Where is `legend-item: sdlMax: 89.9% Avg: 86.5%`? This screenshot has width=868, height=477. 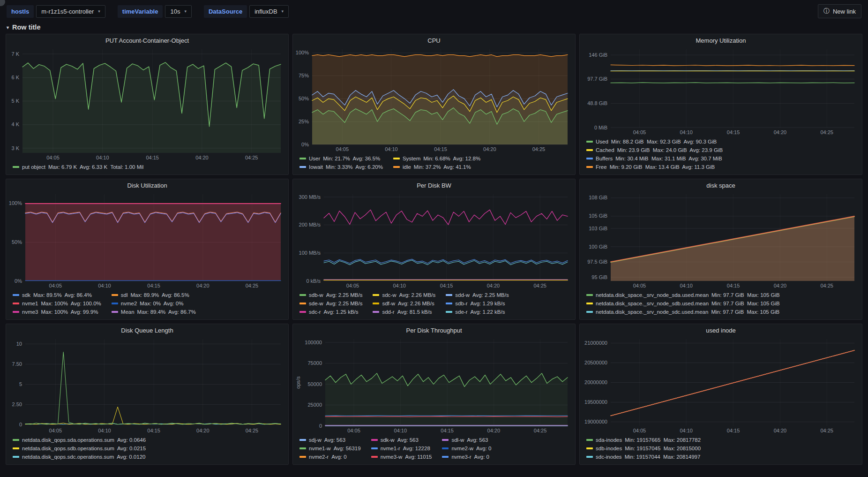 legend-item: sdlMax: 89.9% Avg: 86.5% is located at coordinates (154, 295).